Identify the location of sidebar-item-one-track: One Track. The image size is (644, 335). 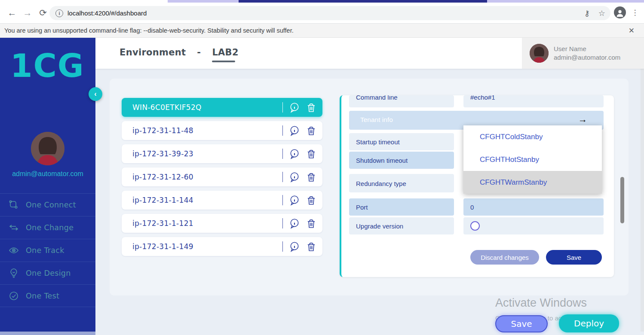
(48, 250).